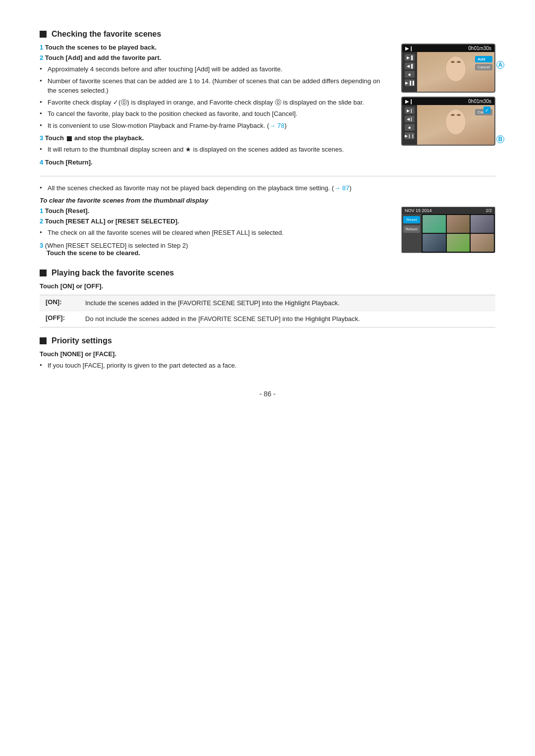 The width and height of the screenshot is (535, 756). What do you see at coordinates (418, 211) in the screenshot?
I see `thumb-header-date: NOV 15 2014` at bounding box center [418, 211].